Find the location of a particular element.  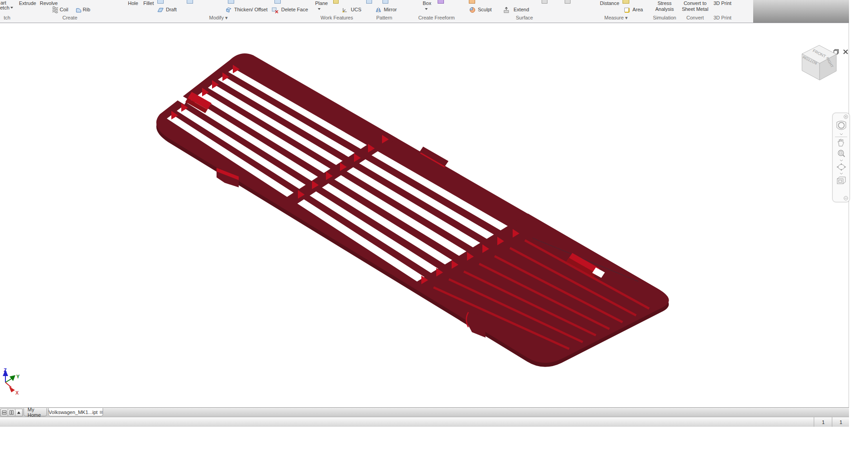

ucs-button: UCS is located at coordinates (356, 10).